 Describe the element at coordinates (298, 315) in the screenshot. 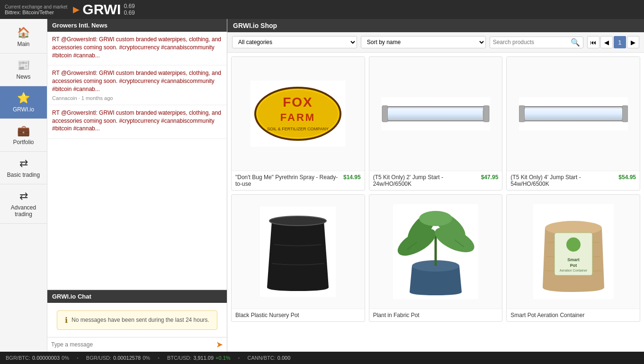

I see `product-info: Black Plastic Nursery Pot` at that location.